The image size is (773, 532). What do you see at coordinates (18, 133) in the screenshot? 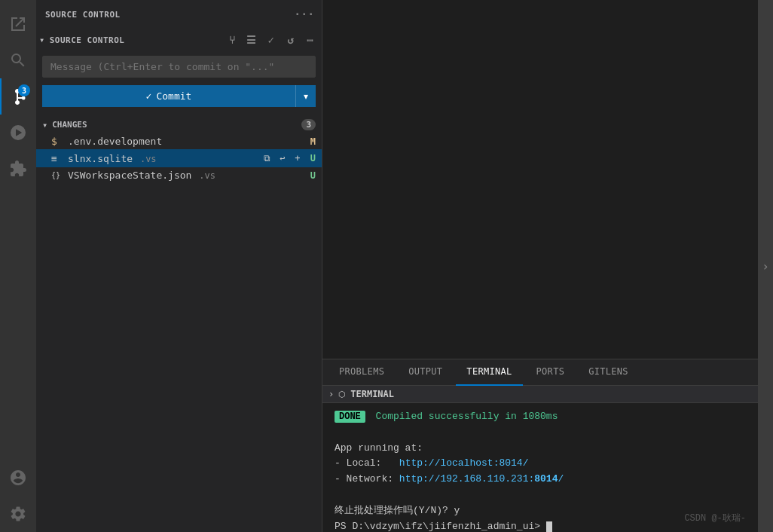
I see `run-icon` at bounding box center [18, 133].